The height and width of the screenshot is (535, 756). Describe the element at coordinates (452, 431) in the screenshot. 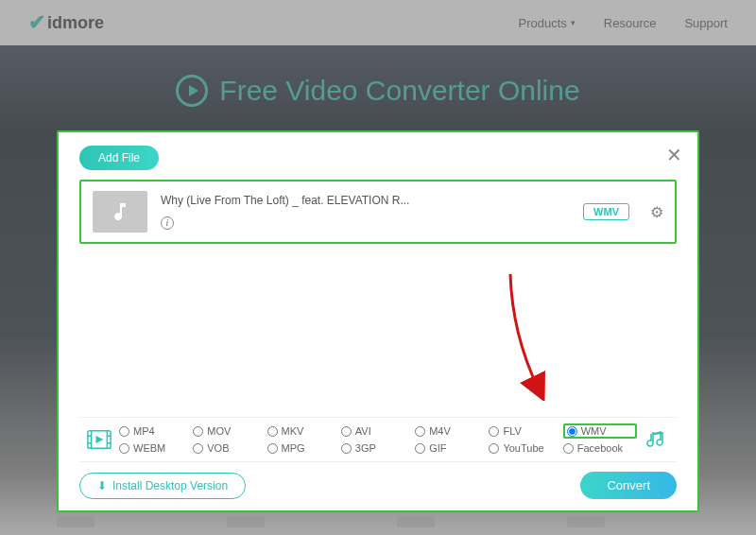

I see `format-option-m4v: M4V` at that location.